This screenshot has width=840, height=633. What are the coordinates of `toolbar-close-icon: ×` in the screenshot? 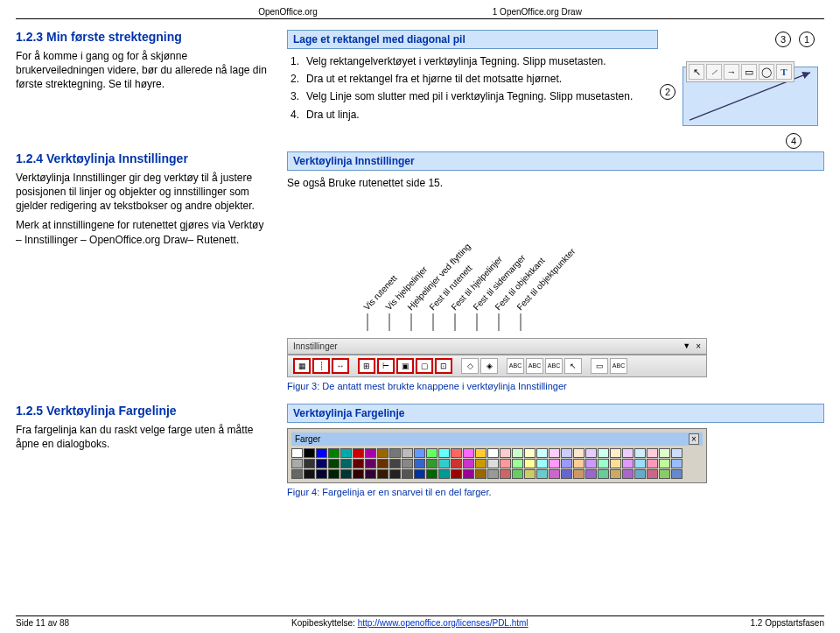 It's located at (698, 347).